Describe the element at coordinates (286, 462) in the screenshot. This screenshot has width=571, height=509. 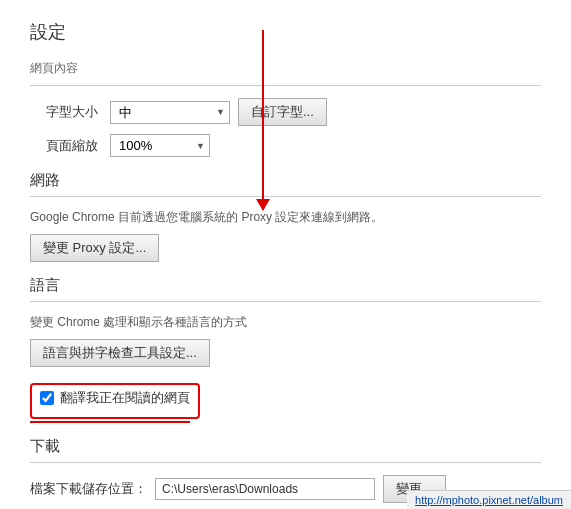
I see `divider-download` at that location.